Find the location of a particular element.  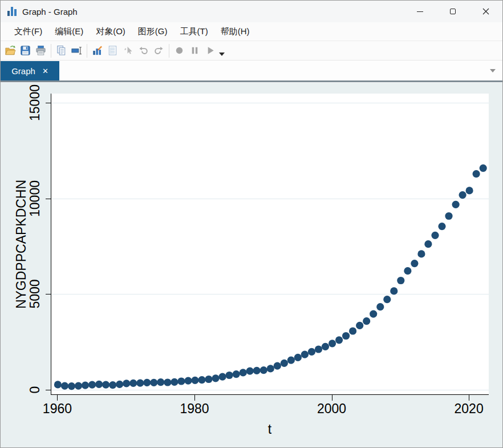

print-button is located at coordinates (41, 51).